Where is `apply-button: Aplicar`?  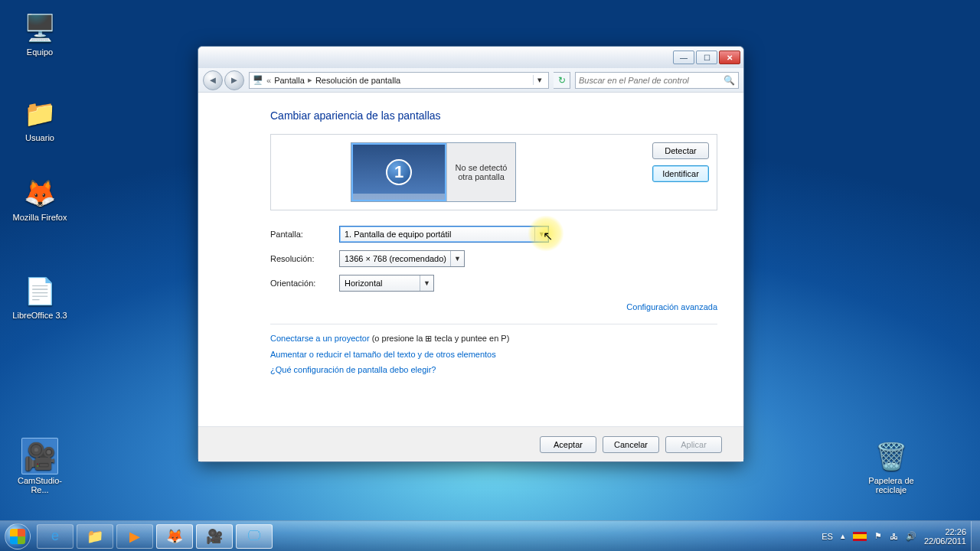 apply-button: Aplicar is located at coordinates (694, 445).